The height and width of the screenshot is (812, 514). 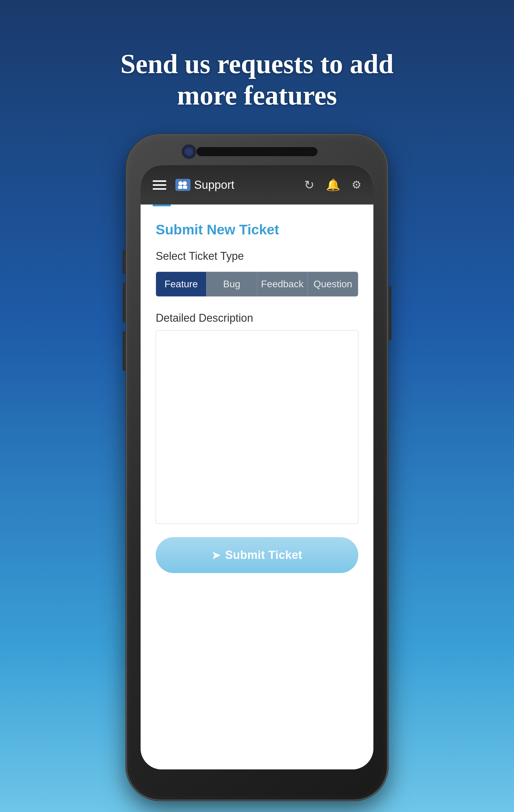 I want to click on description-label: Detailed Description, so click(x=257, y=318).